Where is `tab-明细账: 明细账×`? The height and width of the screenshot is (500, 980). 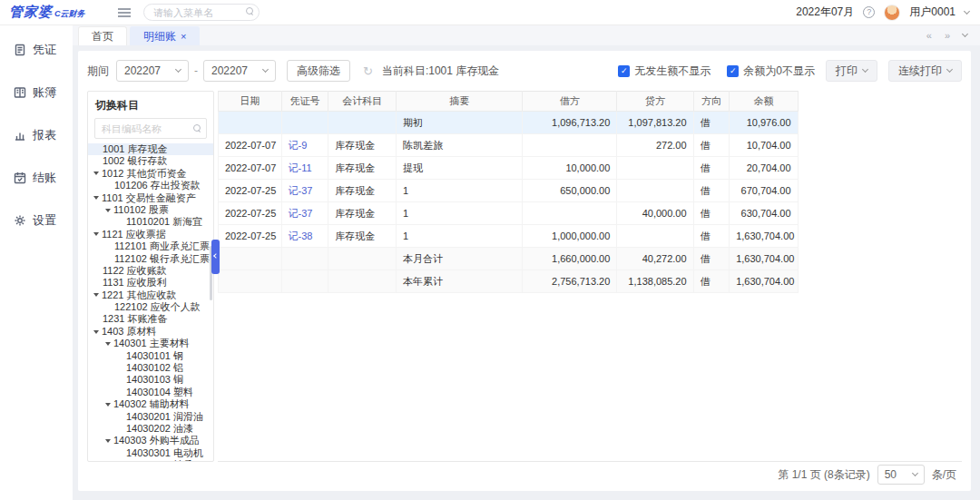
tab-明细账: 明细账× is located at coordinates (165, 36).